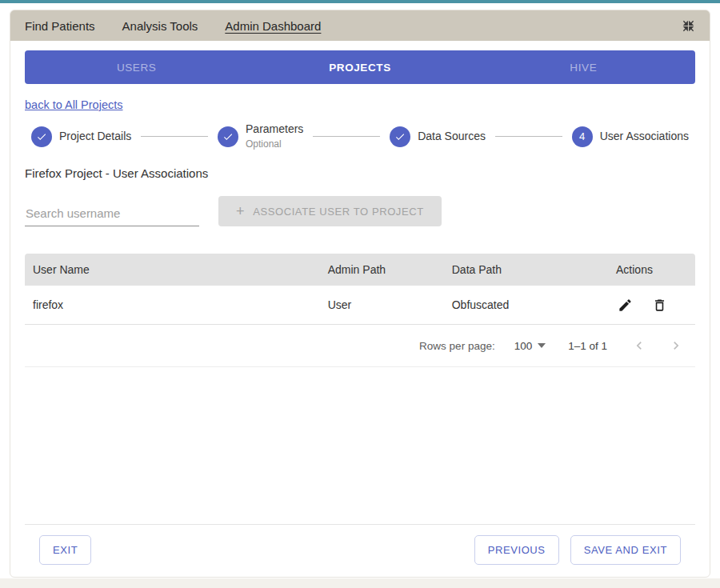 The height and width of the screenshot is (588, 720). I want to click on associate-user-button: + ASSOCIATE USER TO PROJECT, so click(330, 211).